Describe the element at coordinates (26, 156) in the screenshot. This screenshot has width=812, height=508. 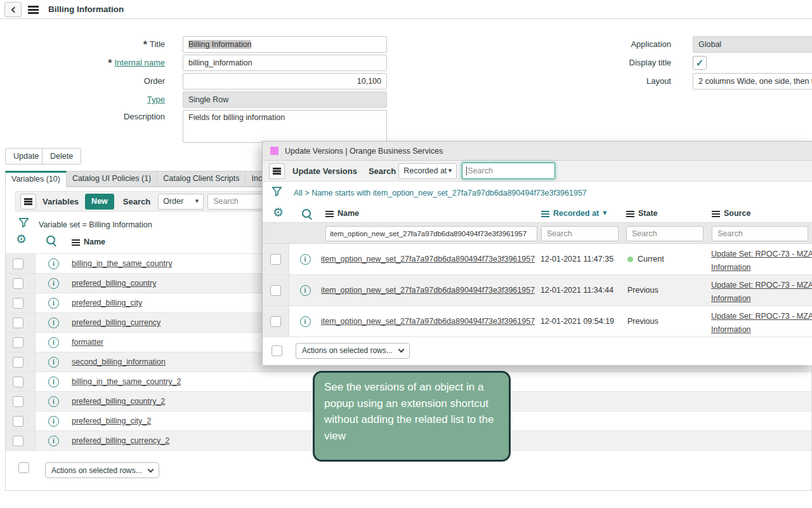
I see `update-button: Update` at that location.